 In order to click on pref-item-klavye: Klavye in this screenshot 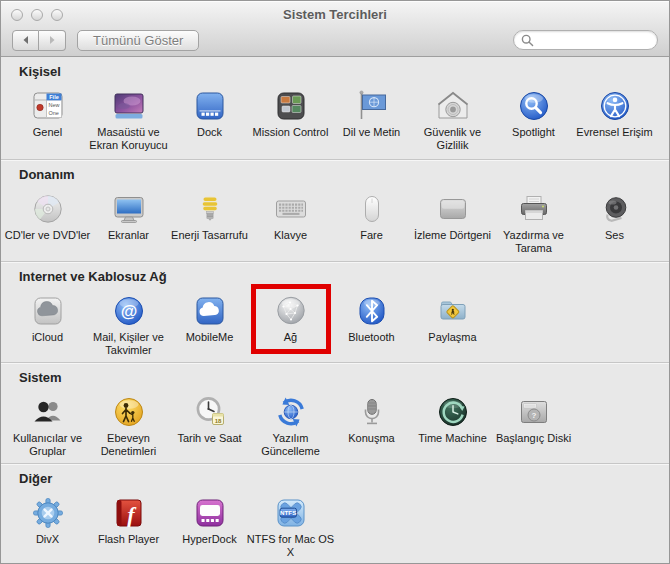, I will do `click(290, 223)`.